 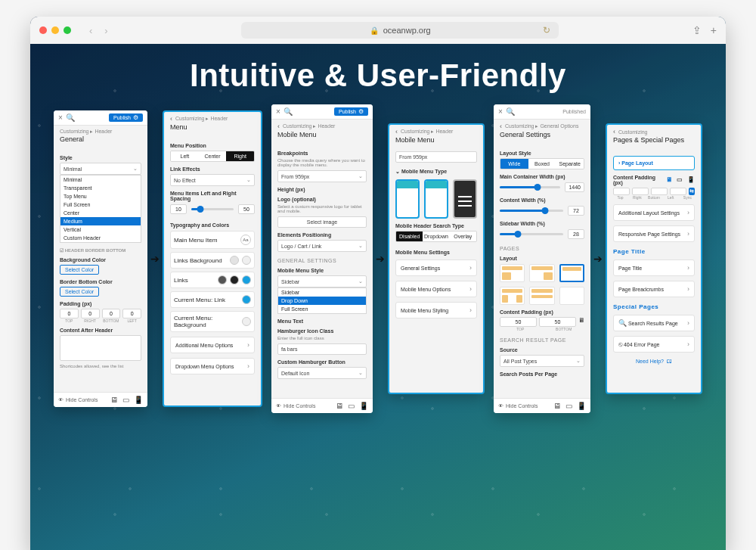 I want to click on select-image-button: Select image, so click(x=322, y=222).